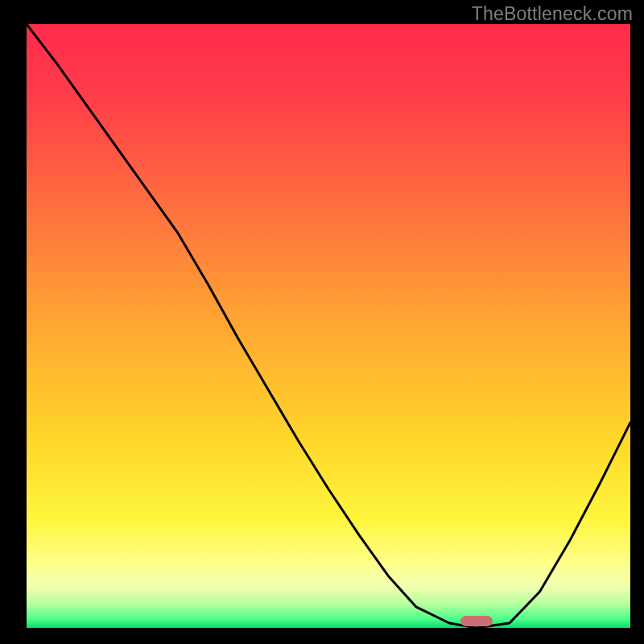 This screenshot has width=644, height=644. What do you see at coordinates (552, 14) in the screenshot?
I see `watermark-text: TheBottleneck.com` at bounding box center [552, 14].